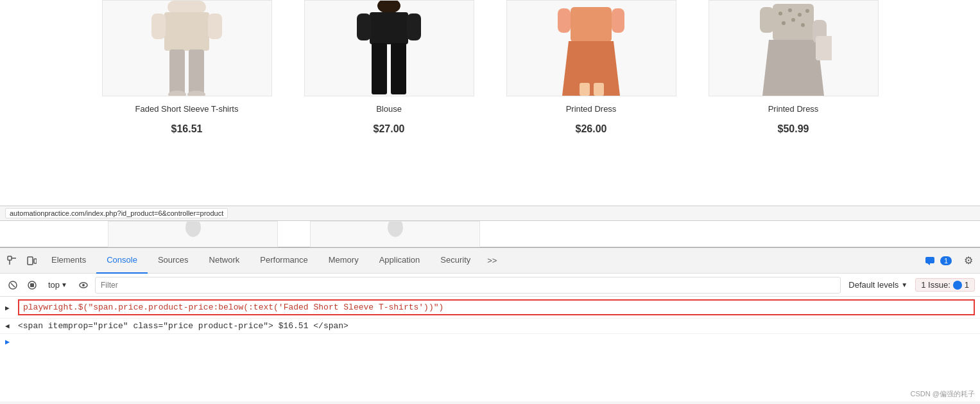 This screenshot has height=404, width=980. I want to click on page-bottom-preview: automationpractice.com/index.php?id_prod…, so click(490, 226).